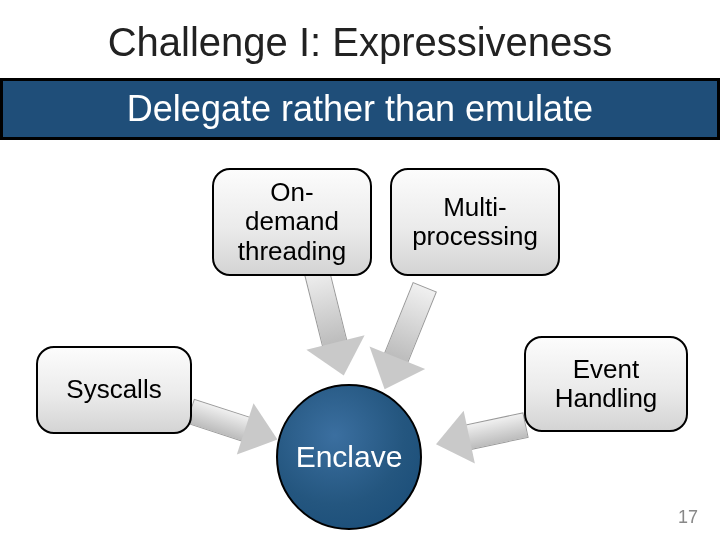 The height and width of the screenshot is (540, 720). I want to click on arrow-multiprocessing-to-enclave, so click(406, 338).